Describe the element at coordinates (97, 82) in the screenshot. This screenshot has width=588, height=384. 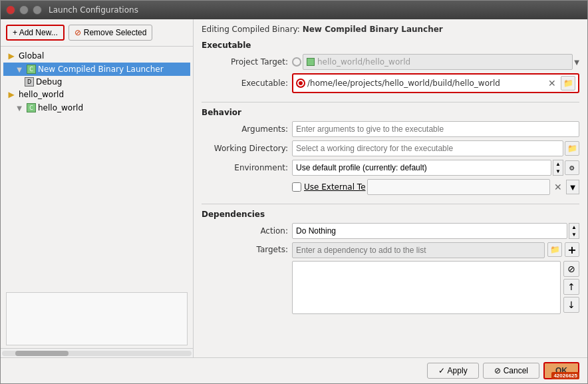
I see `tree-item-debug: D Debug` at that location.